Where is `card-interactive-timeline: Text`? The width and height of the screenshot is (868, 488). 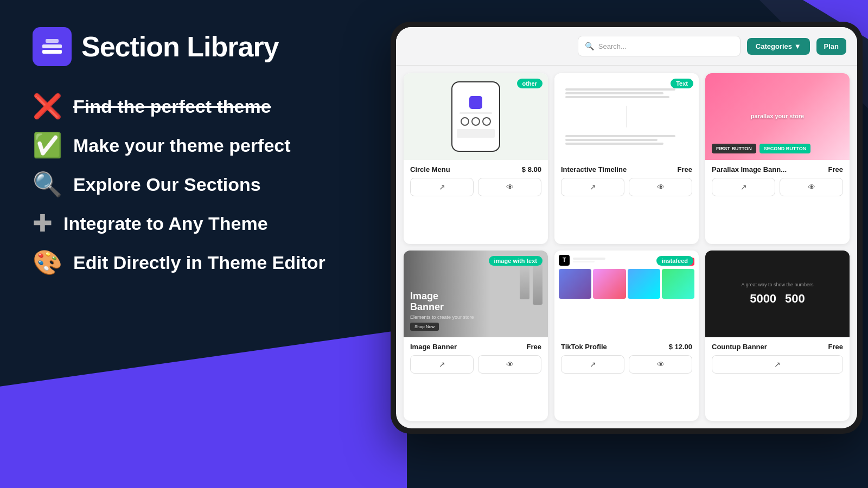
card-interactive-timeline: Text is located at coordinates (627, 158).